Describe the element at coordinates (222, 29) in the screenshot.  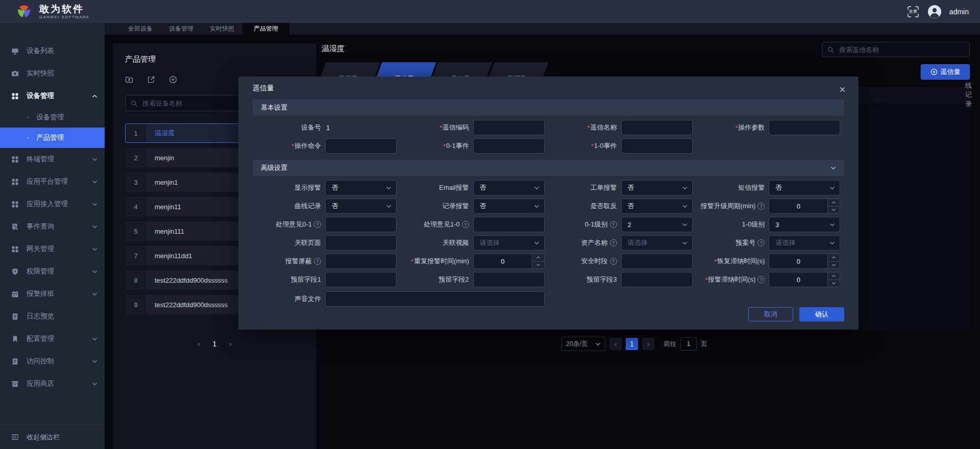
I see `page-tab: 实时快照` at that location.